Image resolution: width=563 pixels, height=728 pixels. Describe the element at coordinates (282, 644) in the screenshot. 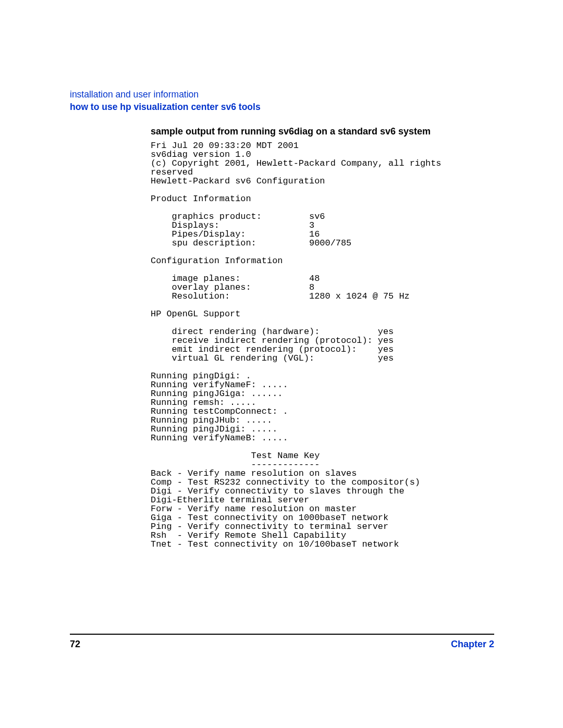

I see `page-footer: 72 Chapter 2` at that location.